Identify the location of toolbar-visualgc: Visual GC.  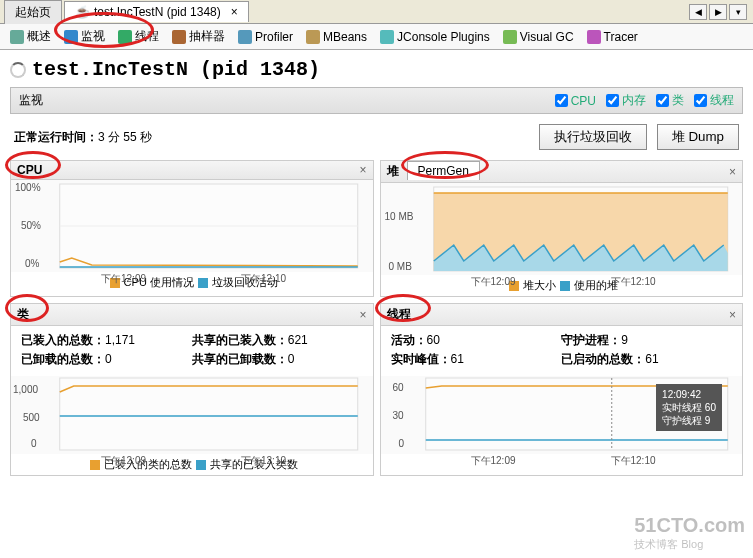
(539, 37).